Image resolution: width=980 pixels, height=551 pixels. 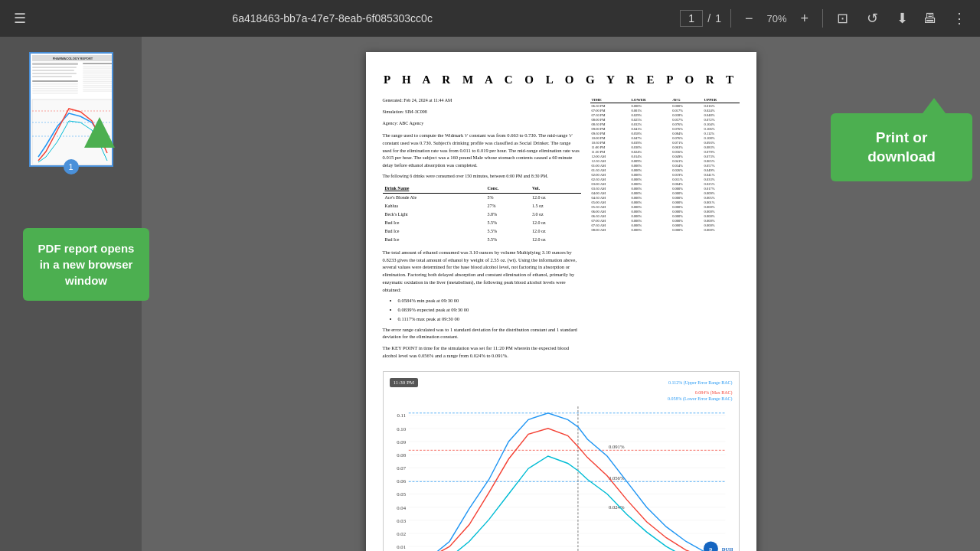 What do you see at coordinates (482, 334) in the screenshot?
I see `error-text: The error range calculated was to 1 stan…` at bounding box center [482, 334].